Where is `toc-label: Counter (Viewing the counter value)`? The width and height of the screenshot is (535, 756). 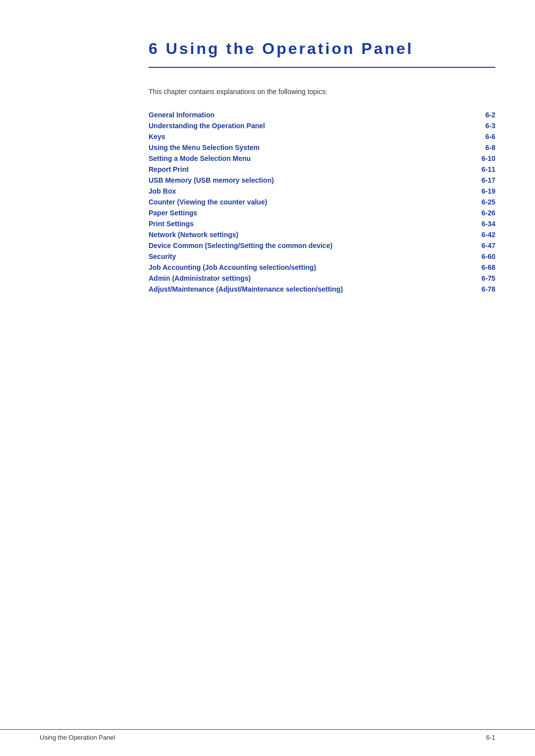
toc-label: Counter (Viewing the counter value) is located at coordinates (296, 202).